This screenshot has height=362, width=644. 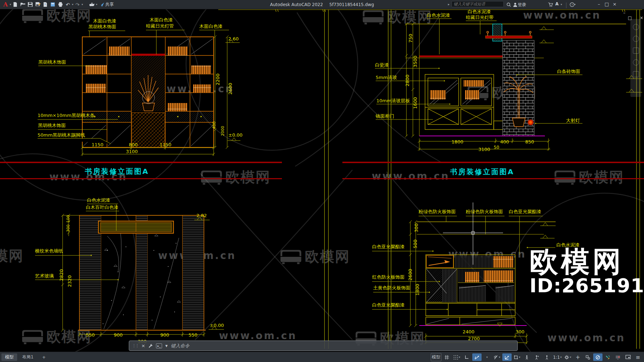 What do you see at coordinates (530, 142) in the screenshot?
I see `dim-text: 850` at bounding box center [530, 142].